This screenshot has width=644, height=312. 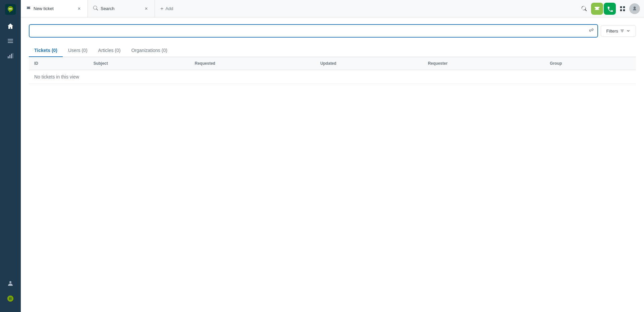 I want to click on add-tab-button: + Add, so click(x=167, y=9).